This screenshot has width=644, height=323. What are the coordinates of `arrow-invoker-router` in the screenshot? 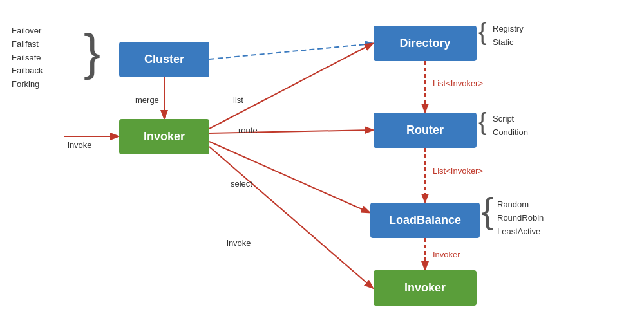 It's located at (291, 131).